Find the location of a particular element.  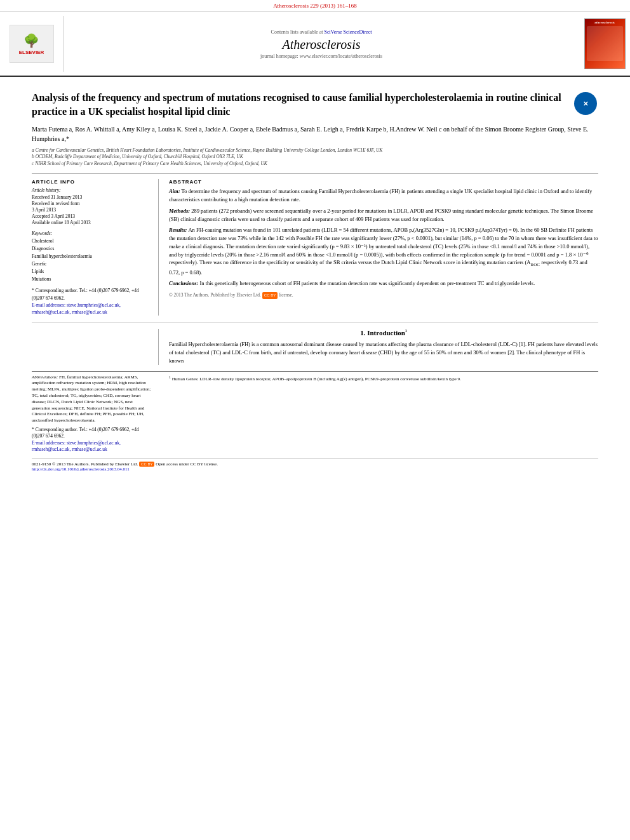

star-note-text: * Corresponding author. Tel.: +44 (0)207… is located at coordinates (85, 433).